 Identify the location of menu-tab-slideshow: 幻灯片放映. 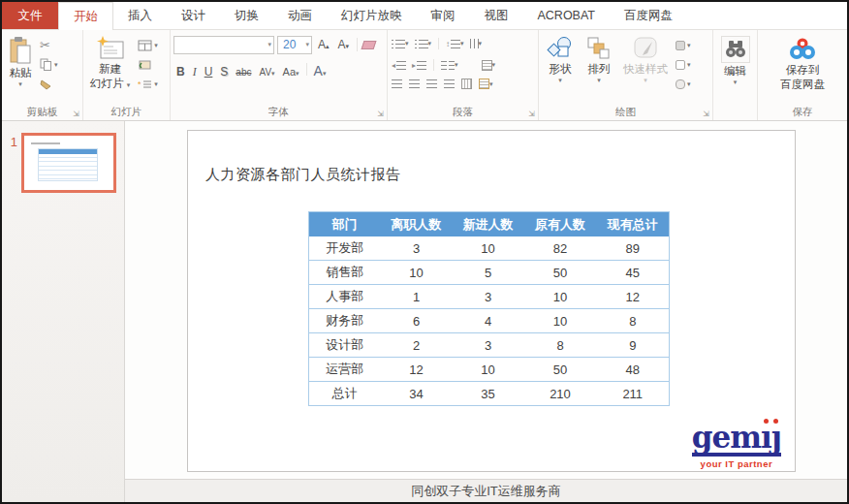
(372, 16).